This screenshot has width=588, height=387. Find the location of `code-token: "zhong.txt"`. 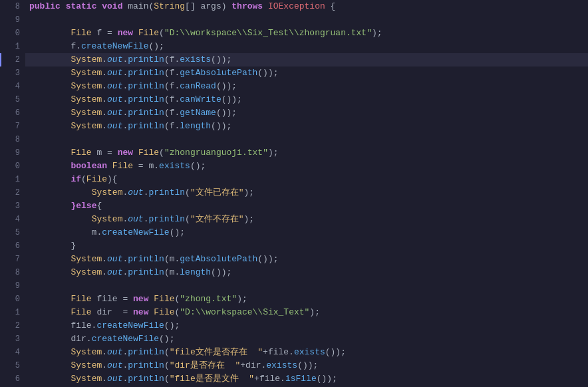

code-token: "zhong.txt" is located at coordinates (208, 299).